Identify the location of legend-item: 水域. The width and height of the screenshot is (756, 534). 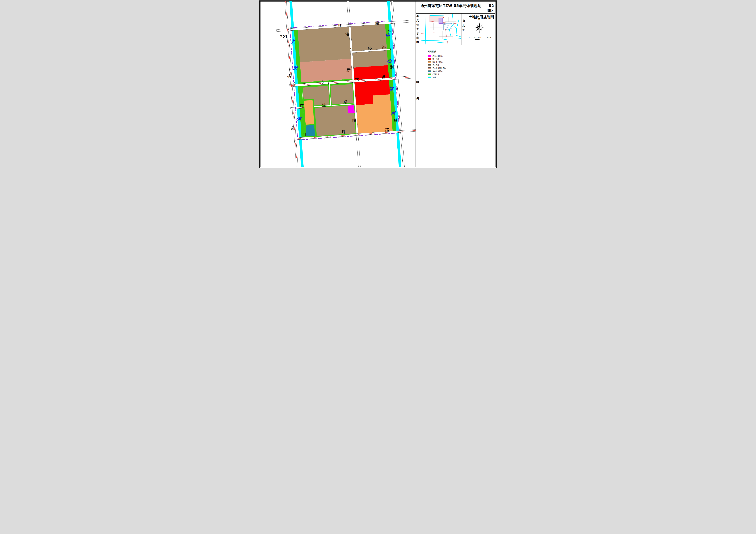
(437, 78).